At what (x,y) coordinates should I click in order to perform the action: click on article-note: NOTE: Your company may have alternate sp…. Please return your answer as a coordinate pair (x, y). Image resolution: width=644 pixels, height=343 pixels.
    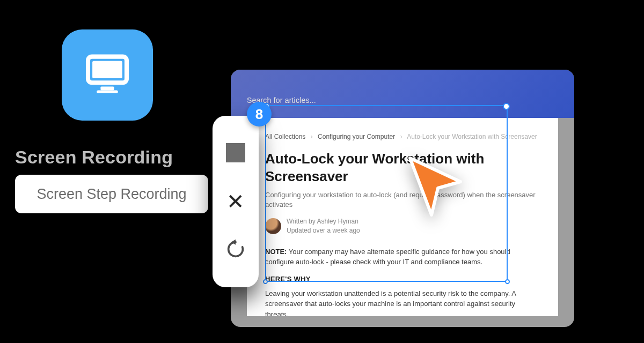
    Looking at the image, I should click on (402, 257).